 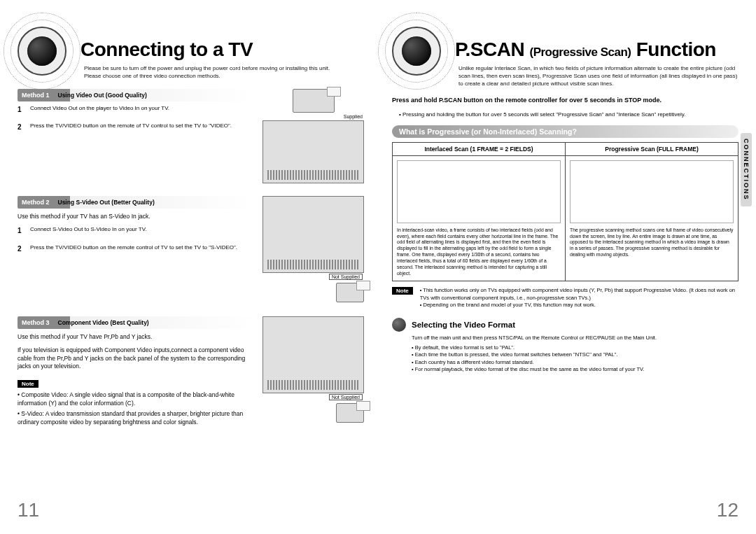 What do you see at coordinates (575, 338) in the screenshot?
I see `video-format-instruction: Turn off the main unit and then press NT…` at bounding box center [575, 338].